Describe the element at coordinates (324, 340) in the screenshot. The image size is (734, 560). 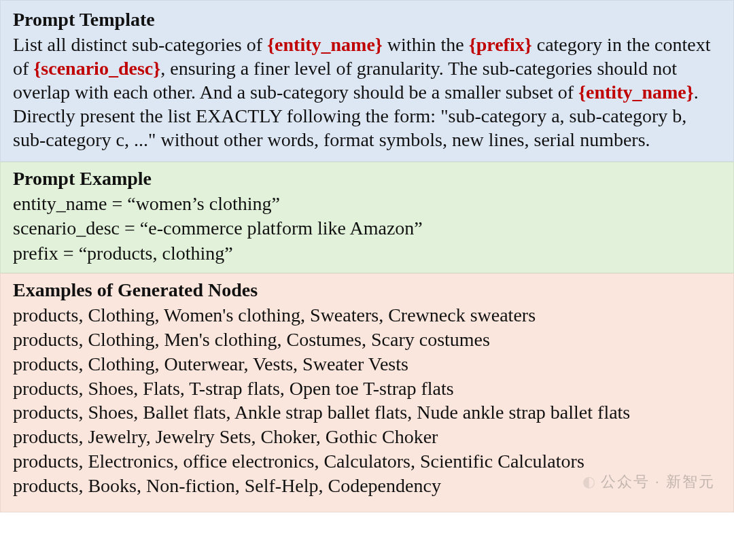
I see `node-path-segment: Costumes` at that location.